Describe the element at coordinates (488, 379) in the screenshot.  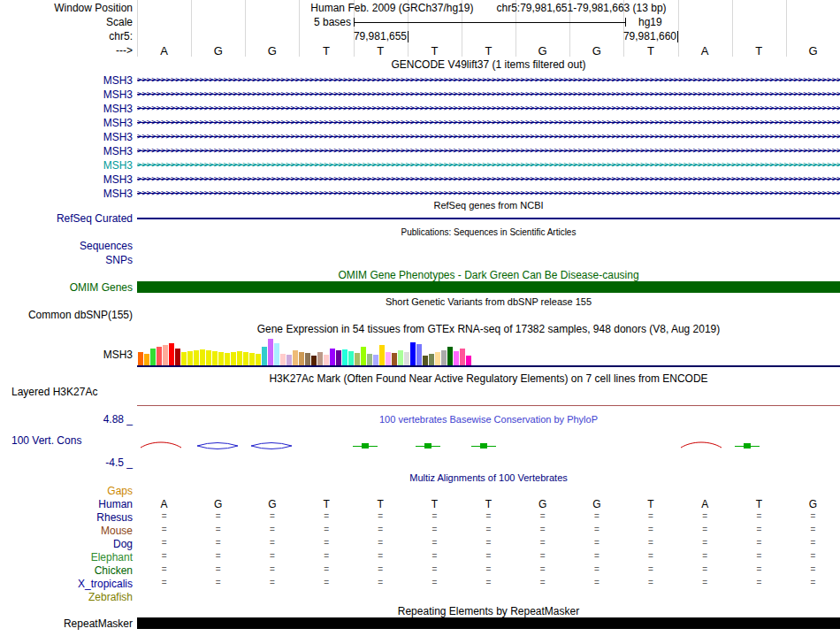
I see `h3k27ac-track-title: H3K27Ac Mark (Often Found Near Active Re…` at that location.